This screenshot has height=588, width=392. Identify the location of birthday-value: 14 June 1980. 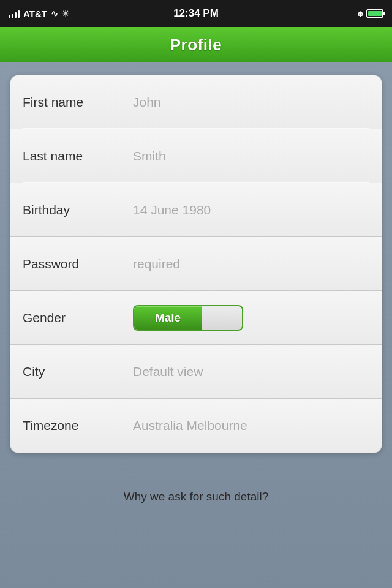
(251, 210).